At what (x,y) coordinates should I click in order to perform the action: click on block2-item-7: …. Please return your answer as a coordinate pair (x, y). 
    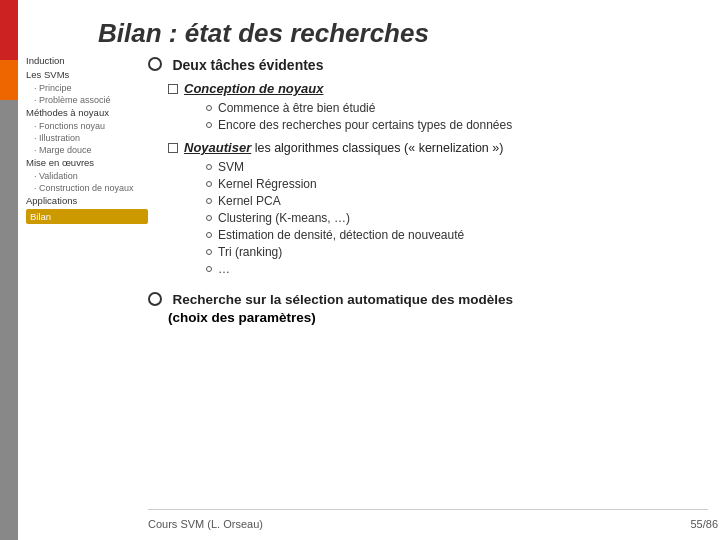
    Looking at the image, I should click on (457, 269).